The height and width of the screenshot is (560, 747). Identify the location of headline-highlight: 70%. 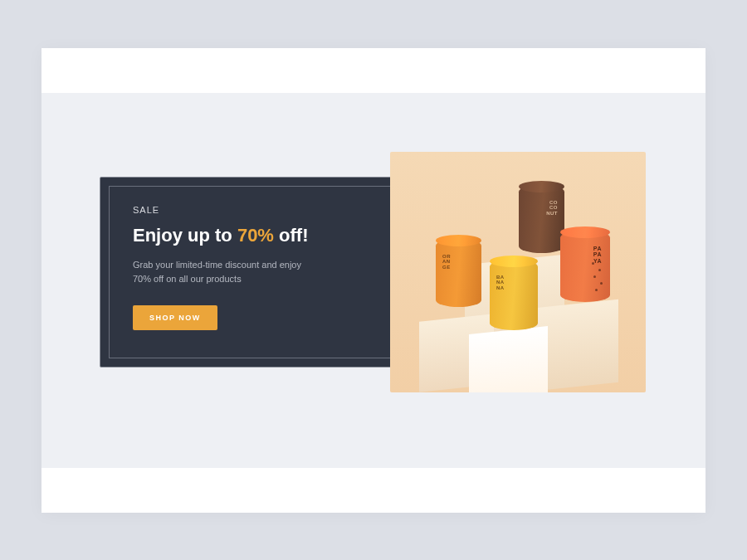
(256, 236).